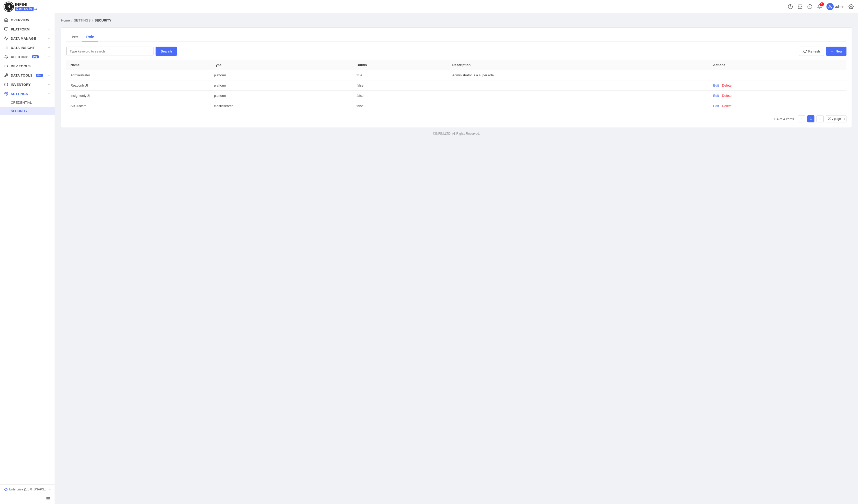 Image resolution: width=858 pixels, height=504 pixels. I want to click on header: N INFINI Console /// 9 admin, so click(429, 7).